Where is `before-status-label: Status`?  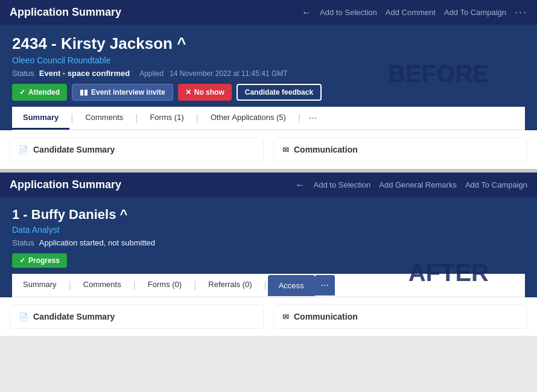 before-status-label: Status is located at coordinates (23, 74).